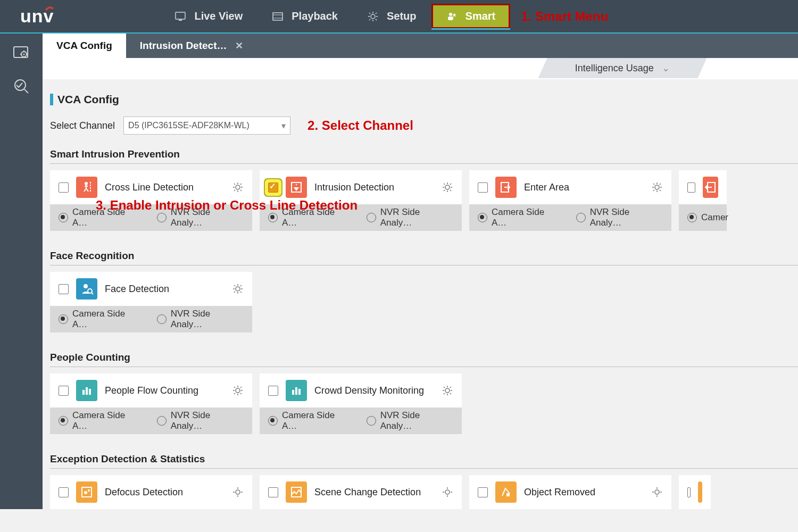 Image resolution: width=798 pixels, height=532 pixels. What do you see at coordinates (692, 187) in the screenshot?
I see `checkbox-leave-area` at bounding box center [692, 187].